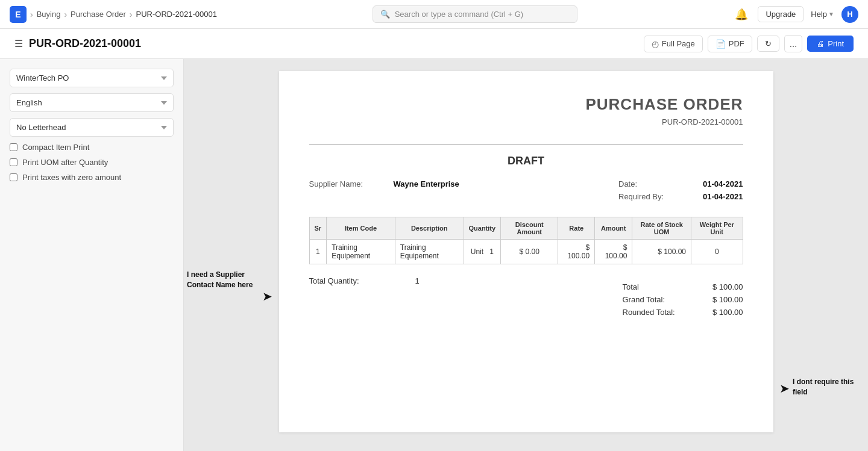 This screenshot has width=868, height=451. What do you see at coordinates (576, 252) in the screenshot?
I see `cell-rate: $ 100.00` at bounding box center [576, 252].